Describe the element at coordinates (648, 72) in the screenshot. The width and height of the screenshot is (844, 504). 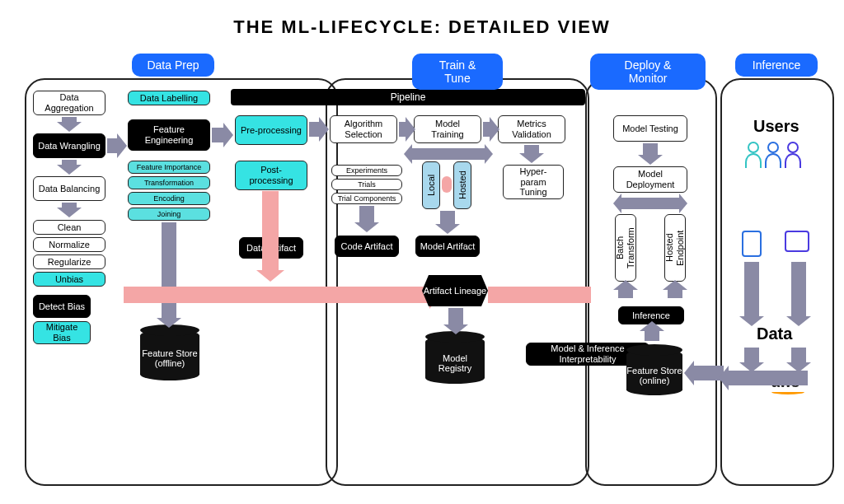
I see `tab-deploy-monitor: Deploy & Monitor` at that location.